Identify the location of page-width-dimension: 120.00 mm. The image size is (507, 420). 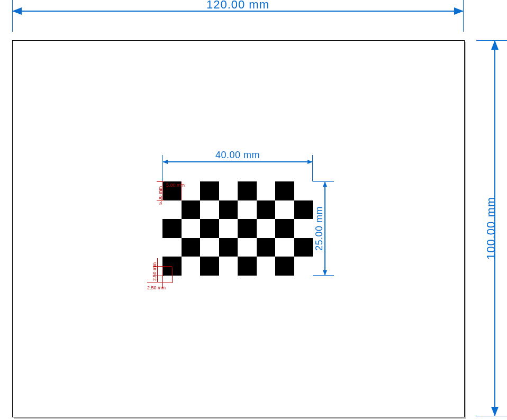
(238, 16).